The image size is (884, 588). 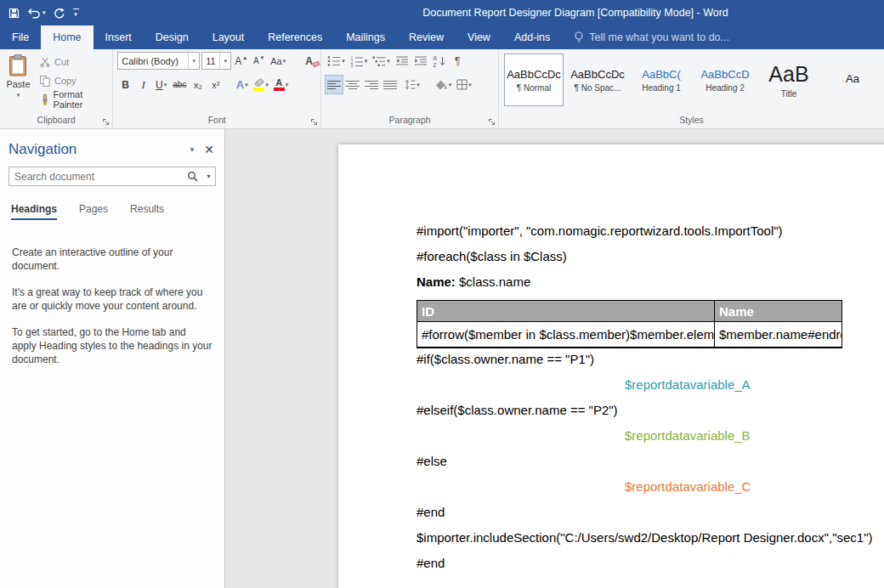 What do you see at coordinates (779, 311) in the screenshot?
I see `table-header-name: Name` at bounding box center [779, 311].